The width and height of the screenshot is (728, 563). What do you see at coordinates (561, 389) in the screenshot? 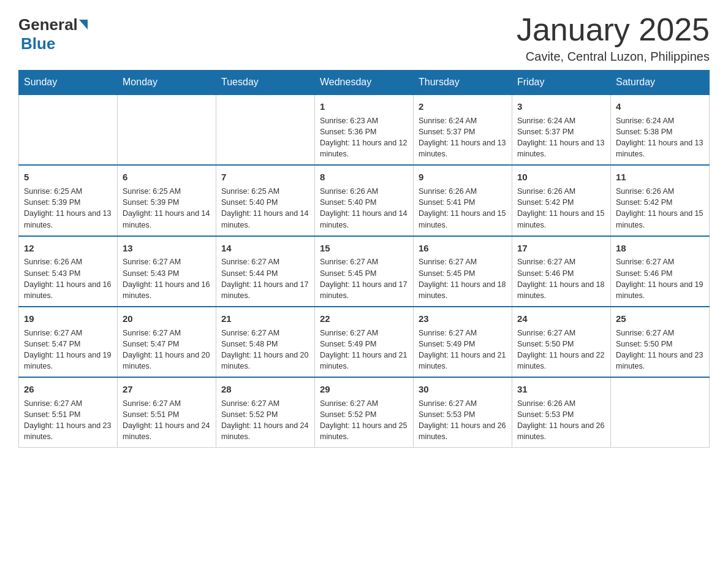
I see `day-number: 31` at bounding box center [561, 389].